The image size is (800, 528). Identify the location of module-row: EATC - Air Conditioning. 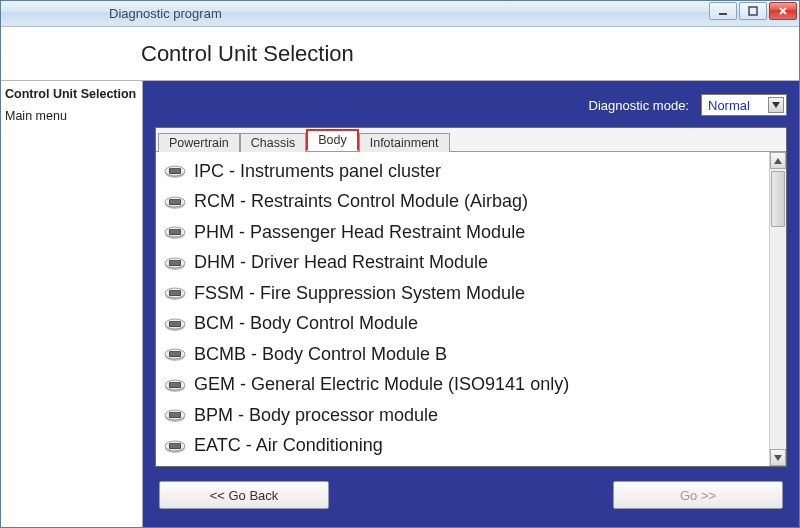
(462, 446).